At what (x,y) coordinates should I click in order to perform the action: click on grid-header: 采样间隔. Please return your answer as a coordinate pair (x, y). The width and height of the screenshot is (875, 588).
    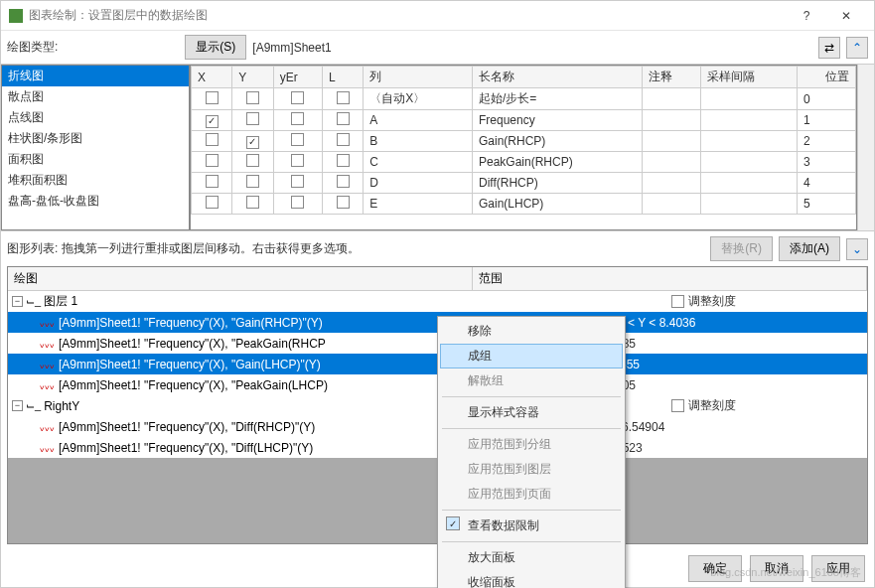
    Looking at the image, I should click on (749, 77).